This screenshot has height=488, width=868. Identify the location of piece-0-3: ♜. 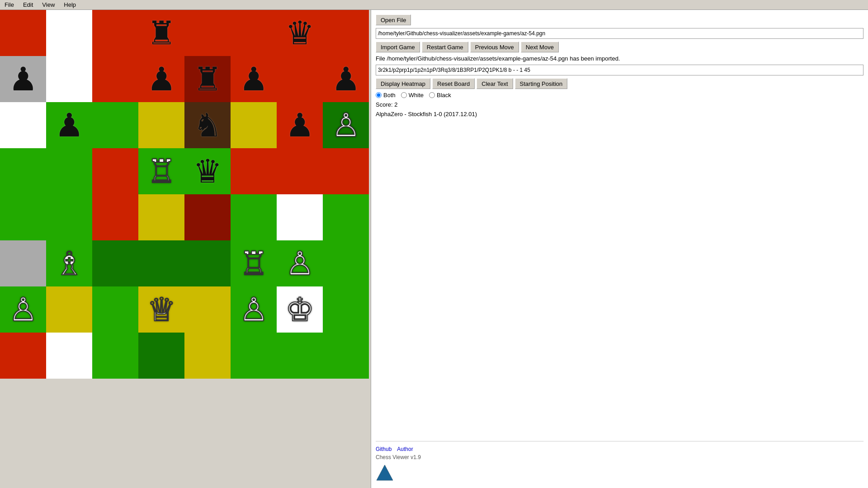
(162, 33).